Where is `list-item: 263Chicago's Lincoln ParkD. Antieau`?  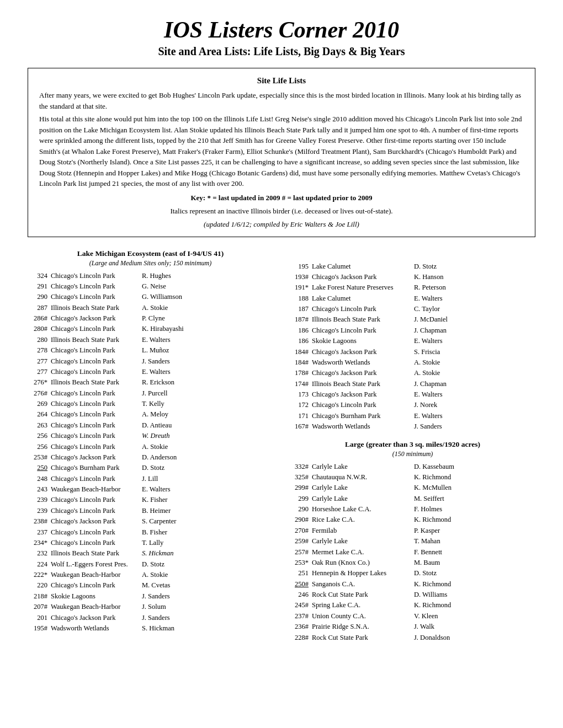
list-item: 263Chicago's Lincoln ParkD. Antieau is located at coordinates (150, 426).